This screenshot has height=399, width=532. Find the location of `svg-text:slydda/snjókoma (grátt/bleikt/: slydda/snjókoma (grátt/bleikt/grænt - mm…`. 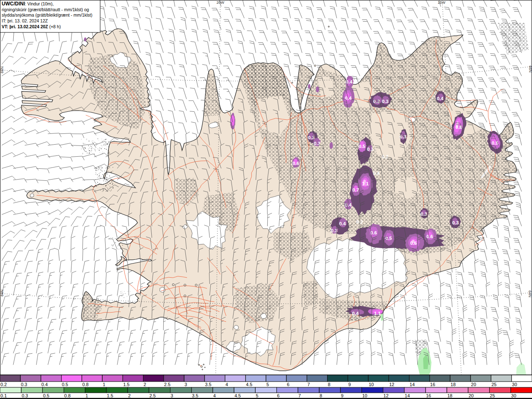

svg-text:slydda/snjókoma (grátt/bleikt/: slydda/snjókoma (grátt/bleikt/grænt - mm… is located at coordinates (47, 15).